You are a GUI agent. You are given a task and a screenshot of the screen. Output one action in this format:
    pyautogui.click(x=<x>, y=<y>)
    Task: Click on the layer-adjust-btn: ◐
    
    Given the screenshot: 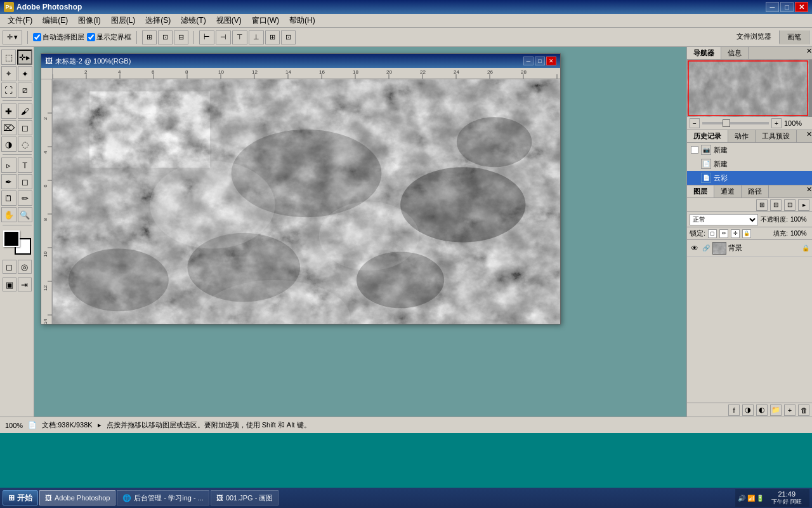 What is the action you would take?
    pyautogui.click(x=762, y=410)
    